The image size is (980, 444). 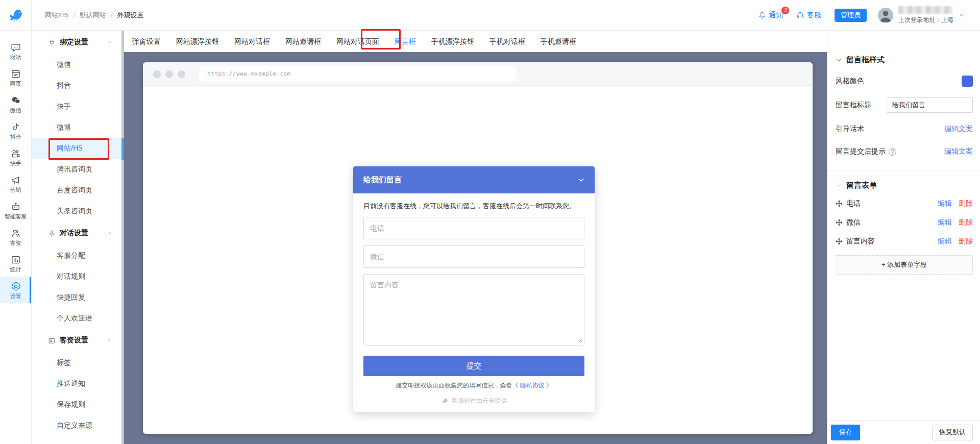 What do you see at coordinates (77, 297) in the screenshot?
I see `sidebar-item-quick-reply: 快捷回复` at bounding box center [77, 297].